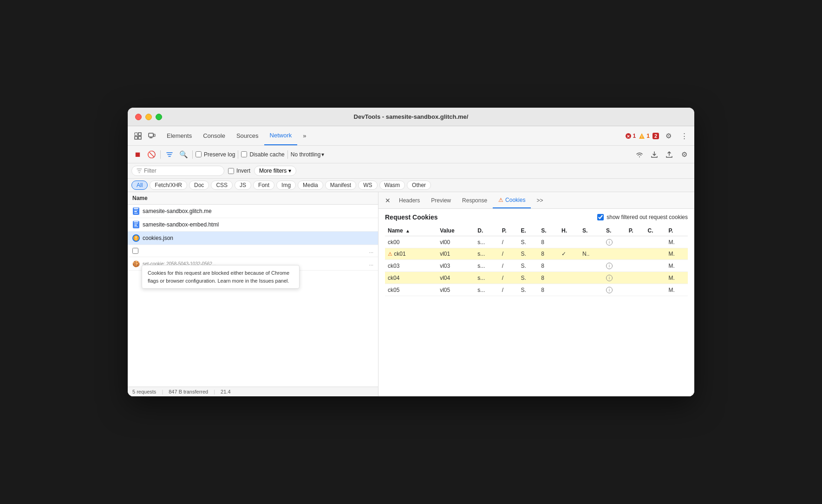  What do you see at coordinates (536, 290) in the screenshot?
I see `cookie-row-ck05: ck05 vl05 s... / S. 8 i` at bounding box center [536, 290].